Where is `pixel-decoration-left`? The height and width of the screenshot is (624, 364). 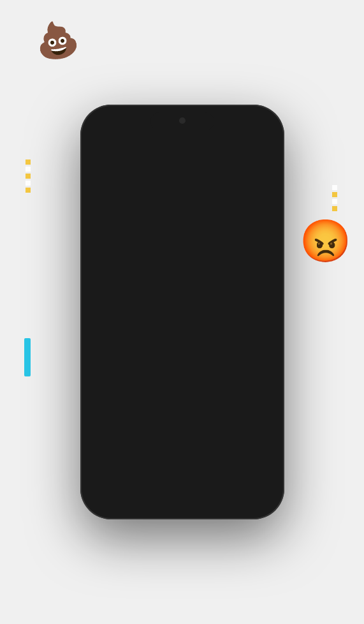 pixel-decoration-left is located at coordinates (28, 176).